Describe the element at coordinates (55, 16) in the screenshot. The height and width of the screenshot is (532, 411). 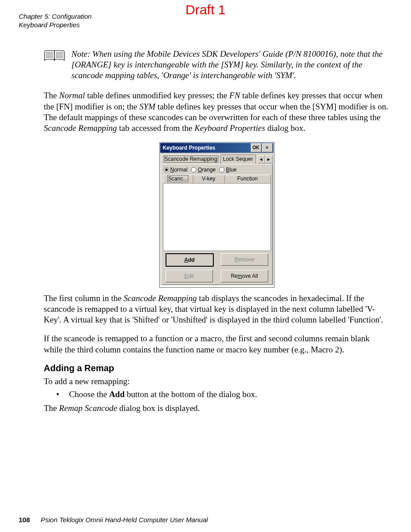
I see `chapter-label: Chapter 5: Configuration` at that location.